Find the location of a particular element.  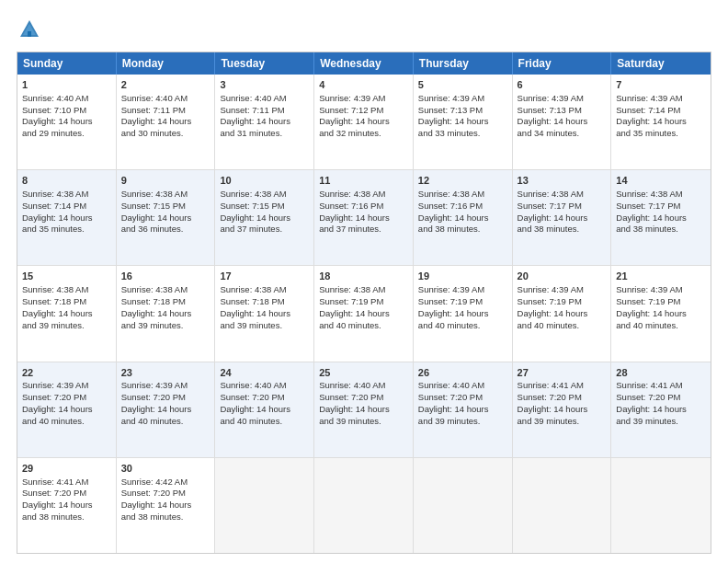

day-number: 18 is located at coordinates (364, 276).